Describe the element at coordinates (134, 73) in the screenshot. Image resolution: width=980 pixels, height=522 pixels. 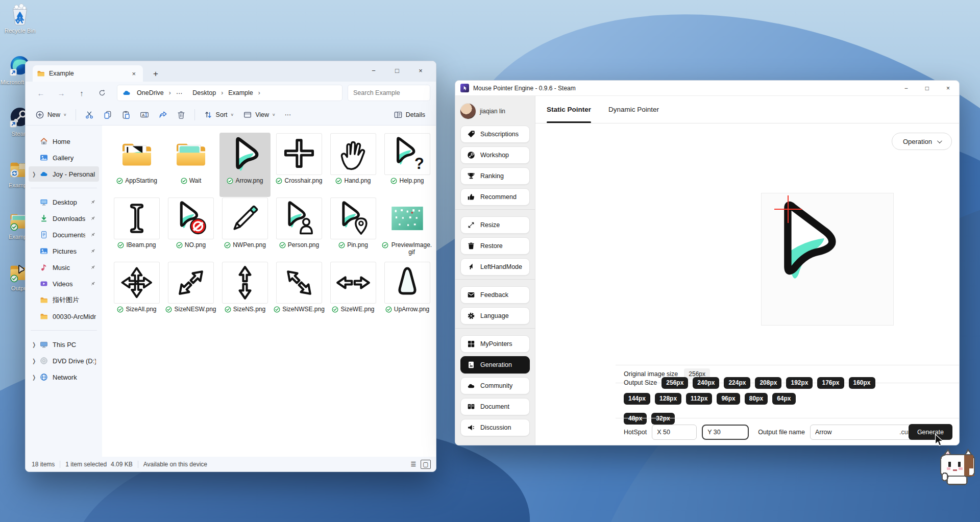
I see `tab-close-icon: ×` at that location.